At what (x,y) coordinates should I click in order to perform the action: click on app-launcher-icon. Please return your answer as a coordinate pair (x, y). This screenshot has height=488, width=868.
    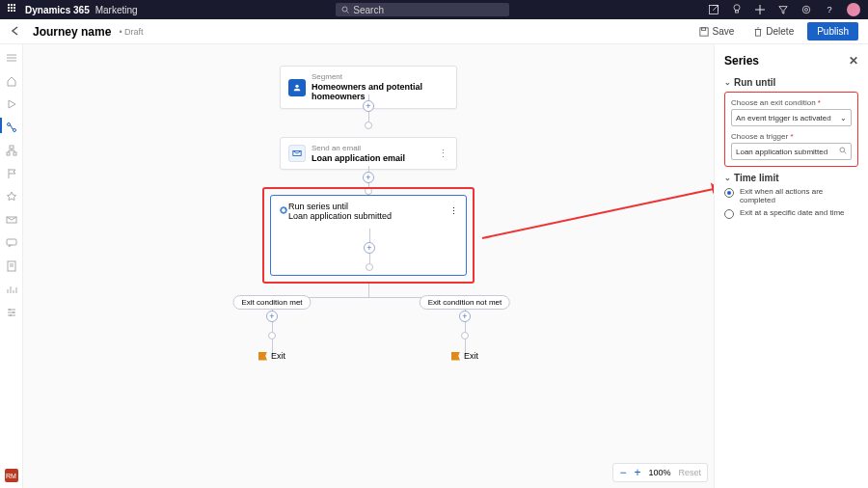
    Looking at the image, I should click on (14, 10).